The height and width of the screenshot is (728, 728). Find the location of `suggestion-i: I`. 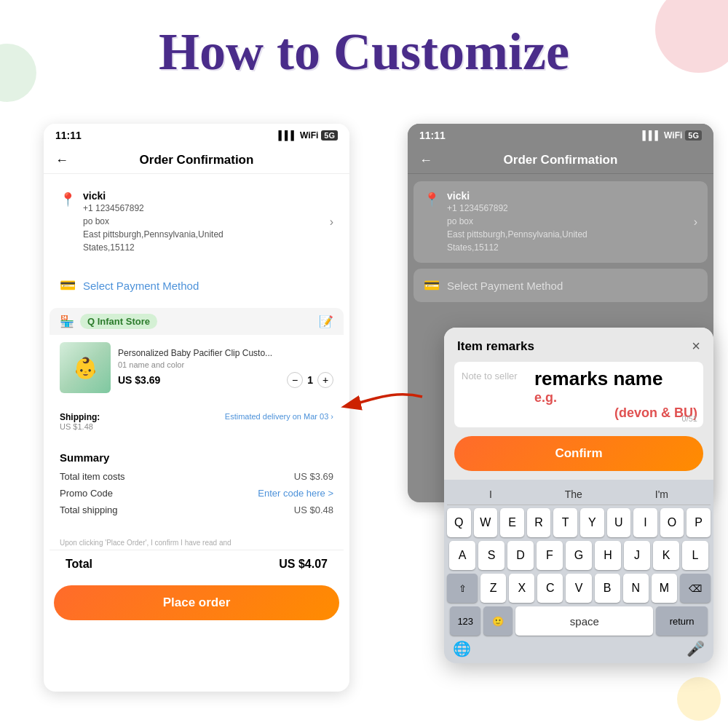

suggestion-i: I is located at coordinates (491, 494).